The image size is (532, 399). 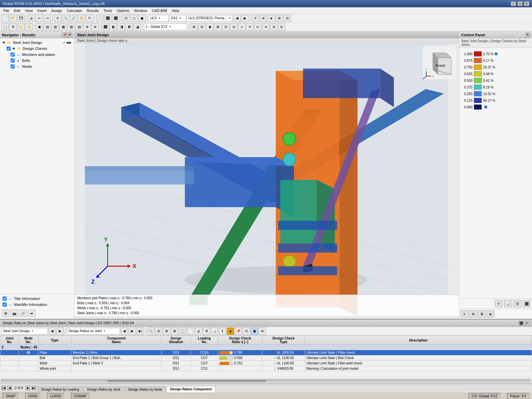 I want to click on bt-filter: ⊟, so click(x=159, y=331).